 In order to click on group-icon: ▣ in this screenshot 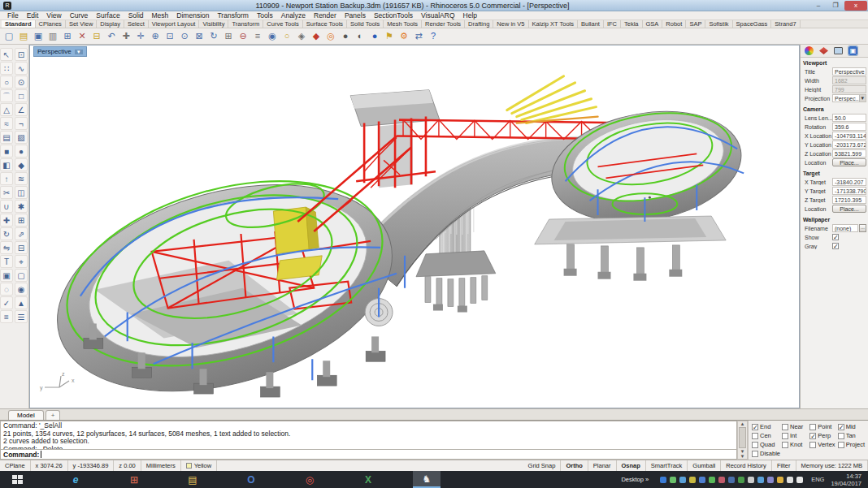, I will do `click(7, 275)`.